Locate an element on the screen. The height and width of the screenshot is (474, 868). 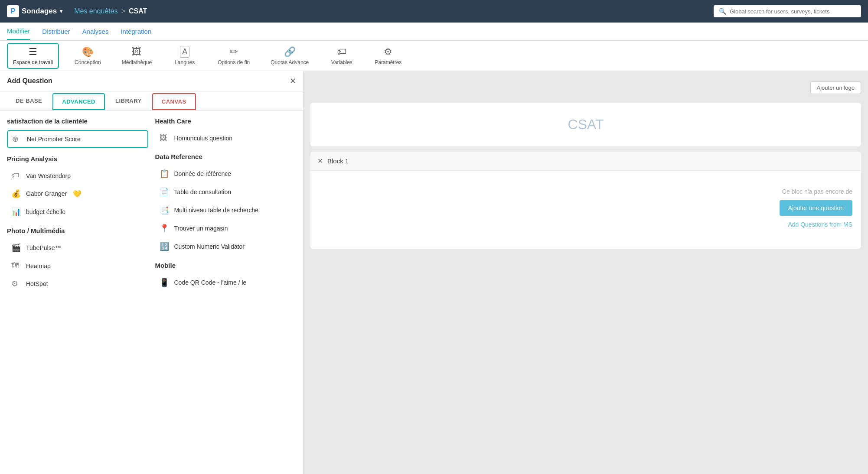
nav-integration: Intégration is located at coordinates (136, 31).